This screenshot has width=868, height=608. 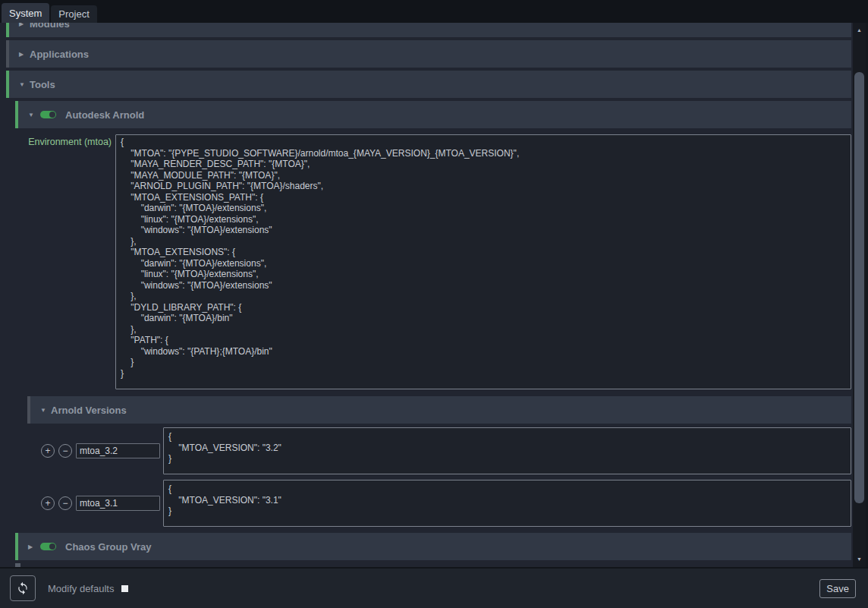 I want to click on settings-tab-bar: System Project, so click(x=434, y=11).